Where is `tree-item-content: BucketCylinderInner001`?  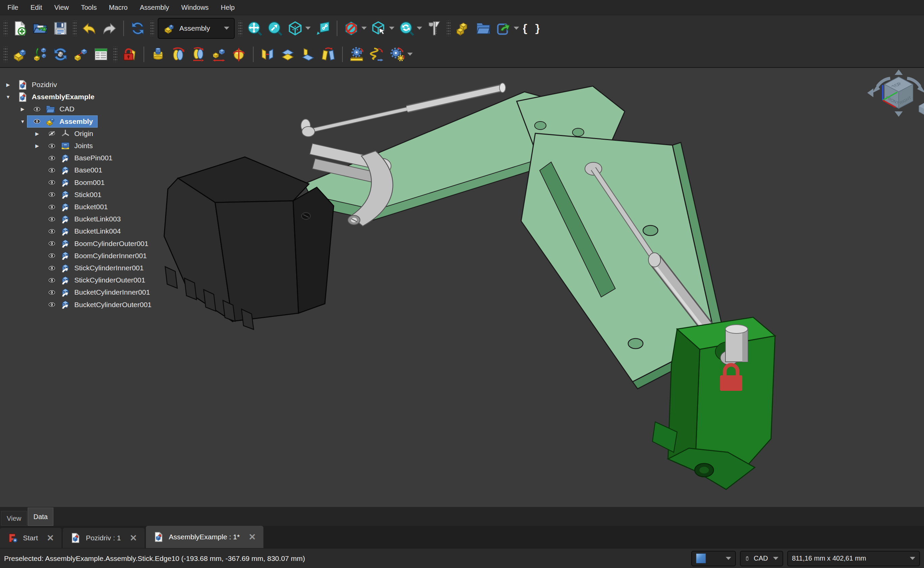
tree-item-content: BucketCylinderInner001 is located at coordinates (98, 292).